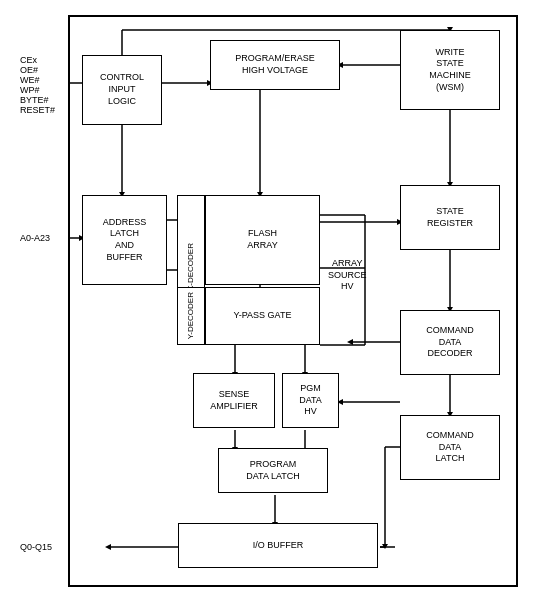 The height and width of the screenshot is (599, 535). What do you see at coordinates (273, 470) in the screenshot?
I see `program-data-latch-block: PROGRAMDATA LATCH` at bounding box center [273, 470].